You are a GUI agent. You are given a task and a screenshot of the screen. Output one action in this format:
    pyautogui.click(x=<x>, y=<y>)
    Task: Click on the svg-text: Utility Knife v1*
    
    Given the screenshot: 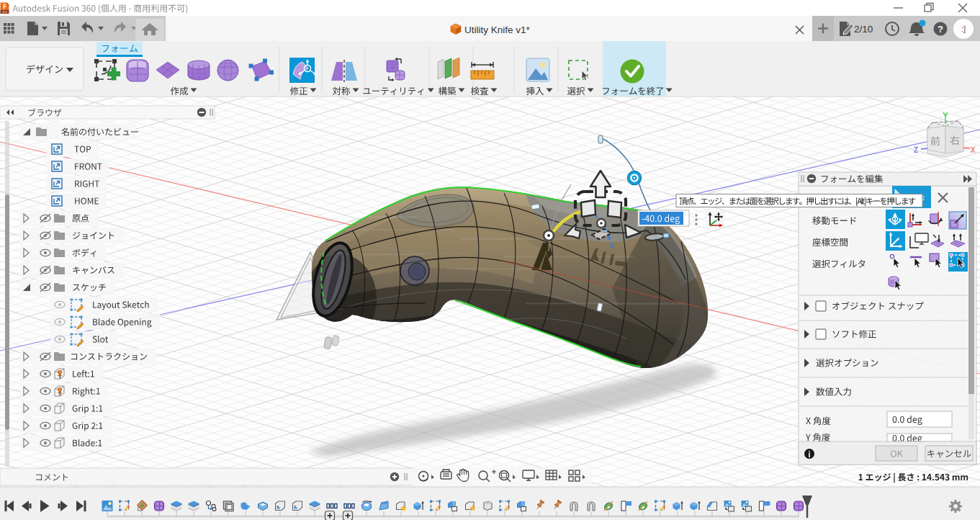 What is the action you would take?
    pyautogui.click(x=498, y=30)
    